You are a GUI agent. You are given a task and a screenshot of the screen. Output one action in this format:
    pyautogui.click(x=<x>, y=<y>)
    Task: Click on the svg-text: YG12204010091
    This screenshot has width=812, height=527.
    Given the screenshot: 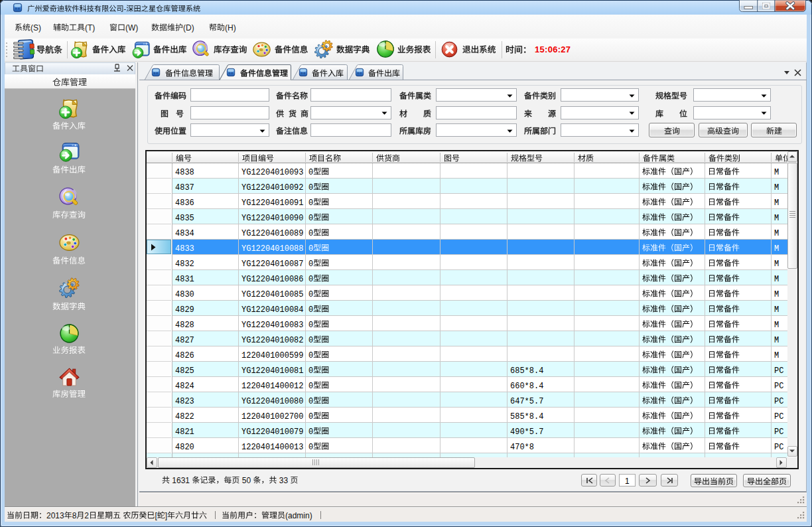 What is the action you would take?
    pyautogui.click(x=273, y=202)
    